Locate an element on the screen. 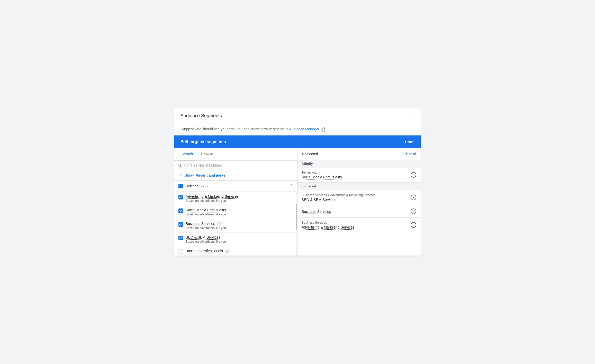 The height and width of the screenshot is (364, 595). select-all-row: Select all (29) ⌃ is located at coordinates (236, 186).